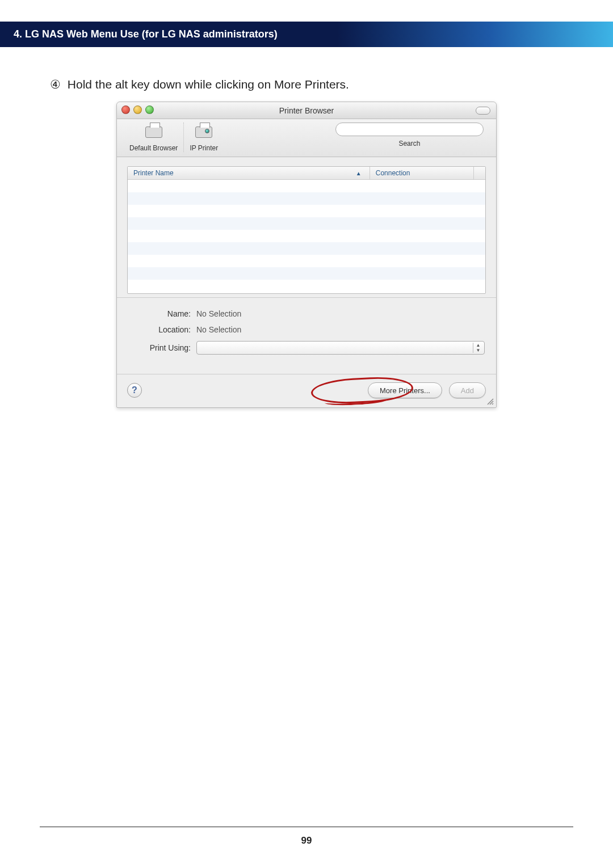 The width and height of the screenshot is (613, 868). I want to click on window-controls, so click(137, 110).